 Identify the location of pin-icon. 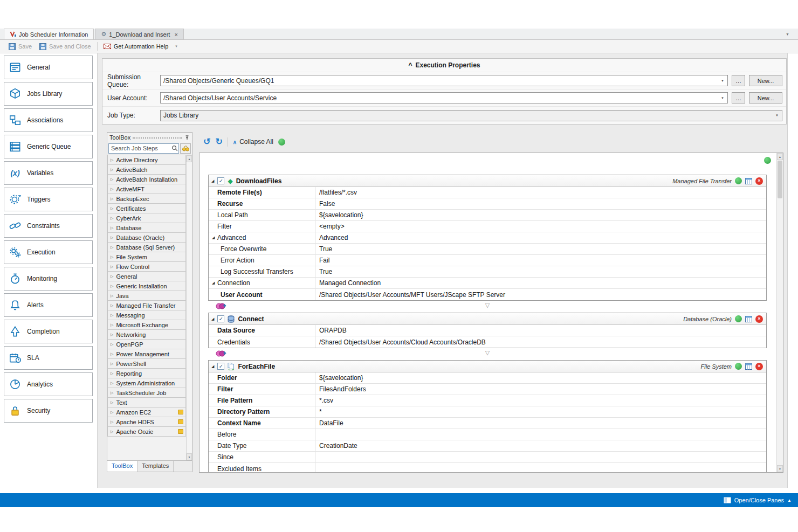
(187, 138).